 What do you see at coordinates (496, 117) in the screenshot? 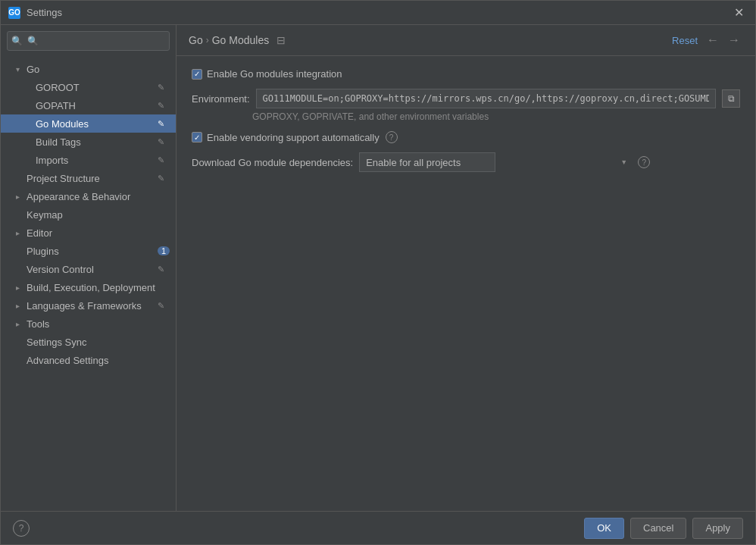
I see `environment-hint: GOPROXY, GOPRIVATE, and other environmen…` at bounding box center [496, 117].